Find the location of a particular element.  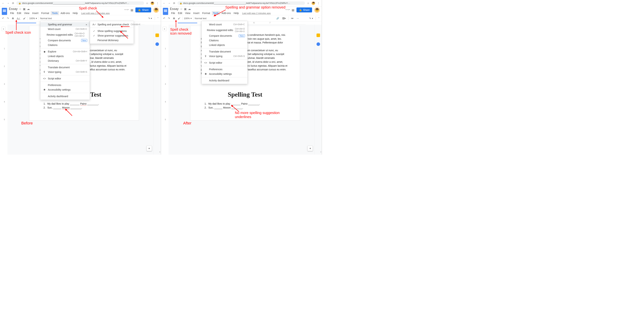

browser-bar: ← → ⟳ 🔒 docs.google.com/document/d/_____… is located at coordinates (80, 3).